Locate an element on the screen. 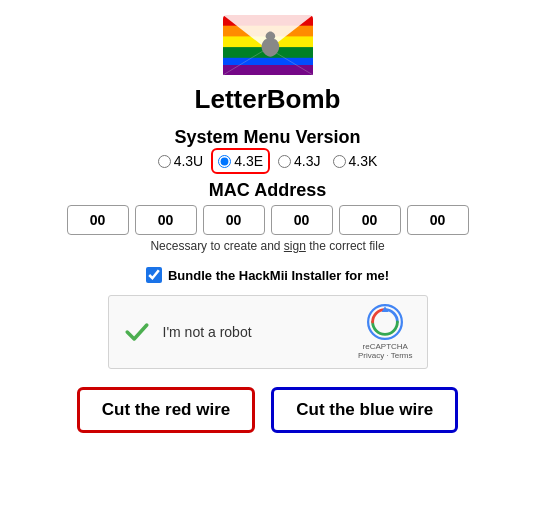 The height and width of the screenshot is (512, 535). radio-label-4e: 4.3E is located at coordinates (248, 161).